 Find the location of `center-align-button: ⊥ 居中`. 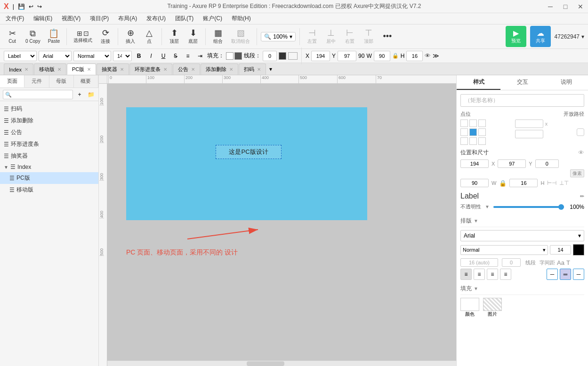

center-align-button: ⊥ 居中 is located at coordinates (331, 37).